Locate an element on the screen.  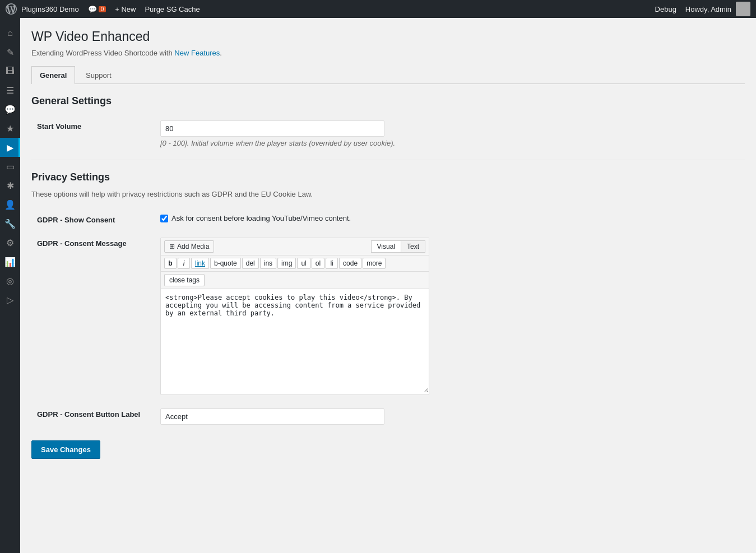
wp-logo is located at coordinates (11, 9).